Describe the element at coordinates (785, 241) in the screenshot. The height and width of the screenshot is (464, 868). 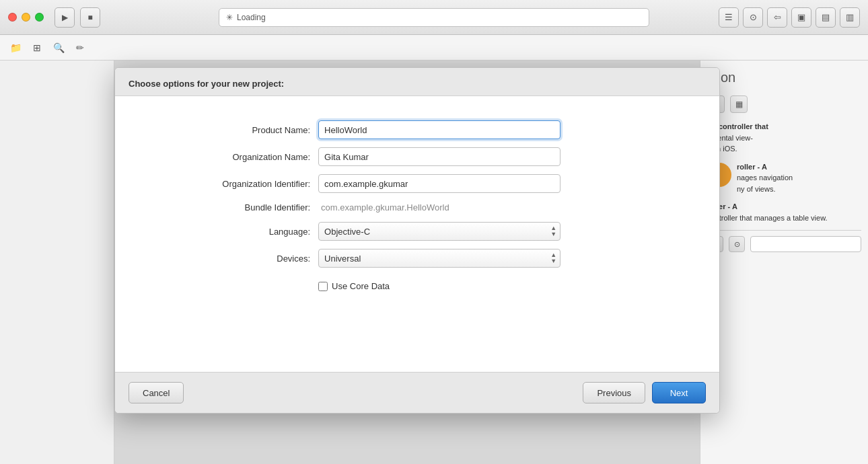
I see `right-footer: ⊞ ⊙` at that location.